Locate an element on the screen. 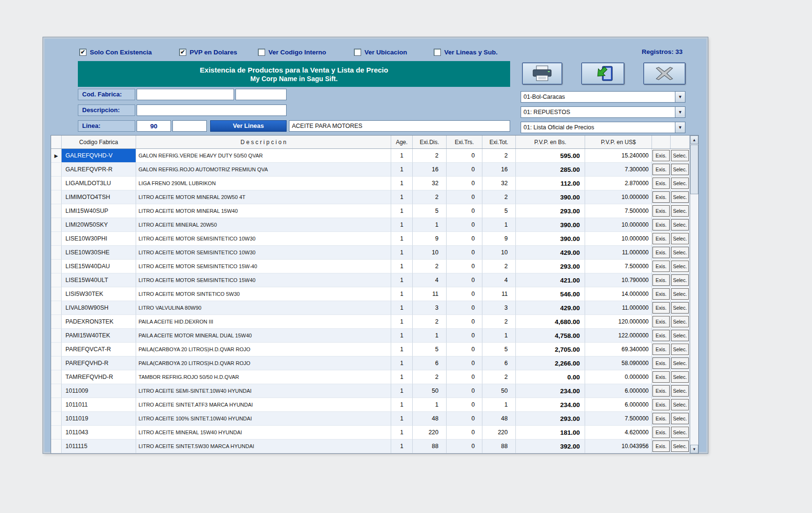 This screenshot has width=812, height=513. codigo-cell: LIGAMLDOT3LU is located at coordinates (99, 183).